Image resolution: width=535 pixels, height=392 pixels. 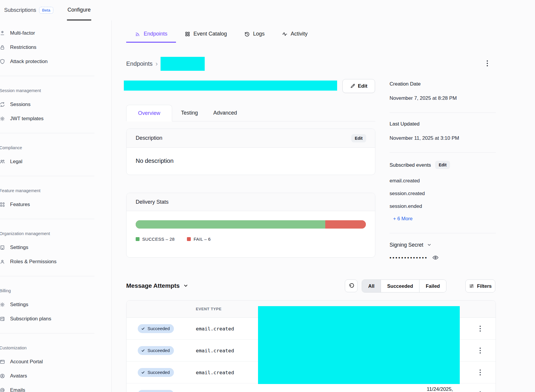 What do you see at coordinates (16, 162) in the screenshot?
I see `sidebar-item-label: Legal` at bounding box center [16, 162].